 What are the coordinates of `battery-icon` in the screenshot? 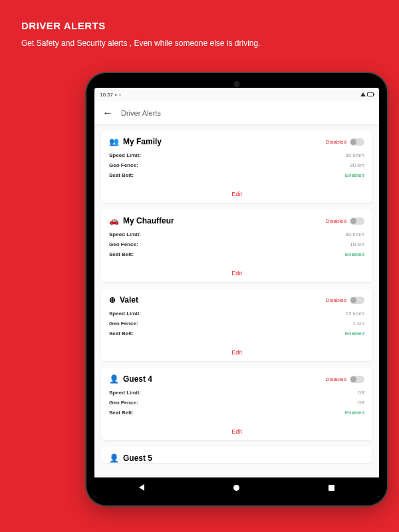 It's located at (370, 94).